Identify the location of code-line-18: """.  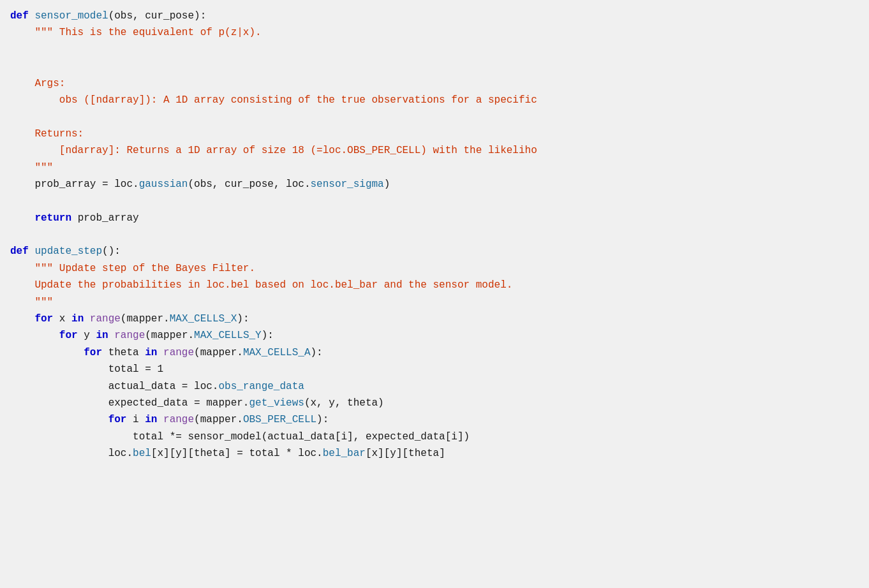
(434, 302).